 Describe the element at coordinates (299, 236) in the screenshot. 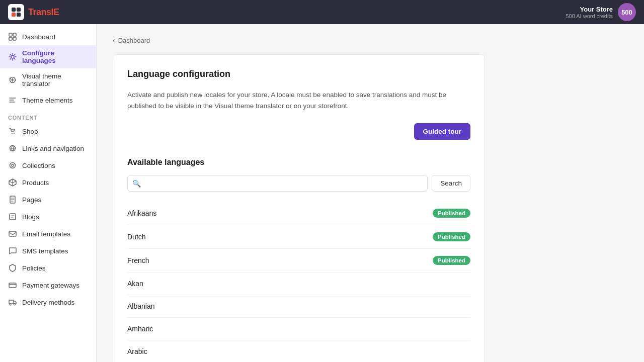

I see `language-list-item: DutchPublished` at that location.